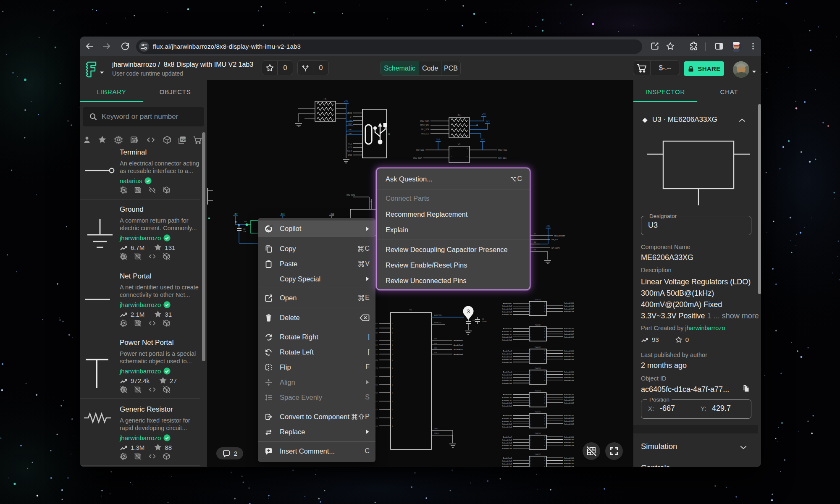 This screenshot has width=840, height=504. What do you see at coordinates (438, 315) in the screenshot?
I see `svg-text: 3V3/PWR` at bounding box center [438, 315].